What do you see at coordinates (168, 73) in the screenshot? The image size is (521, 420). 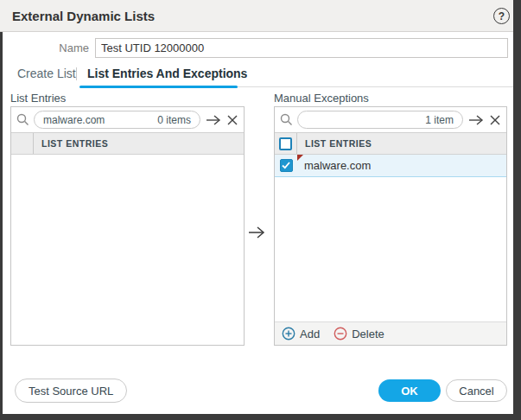 I see `tab-list-entries-and-exceptions: List Entries And Exceptions` at bounding box center [168, 73].